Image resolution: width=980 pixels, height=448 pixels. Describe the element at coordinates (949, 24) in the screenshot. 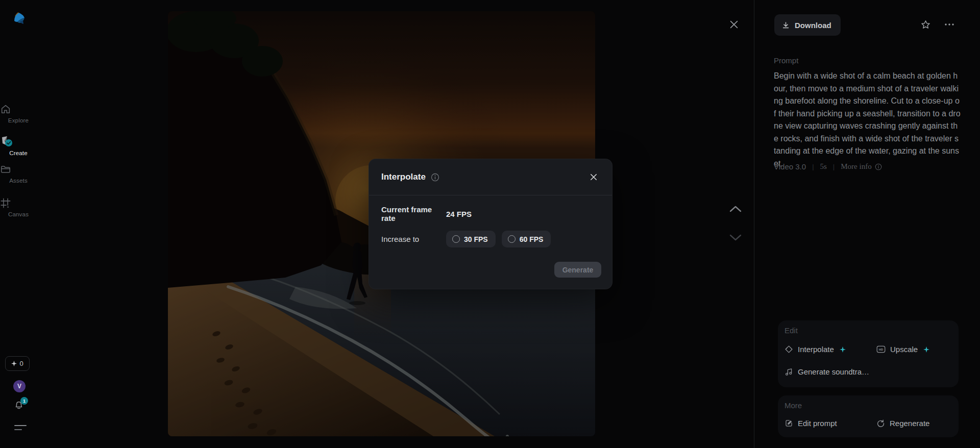

I see `more-options-icon` at that location.